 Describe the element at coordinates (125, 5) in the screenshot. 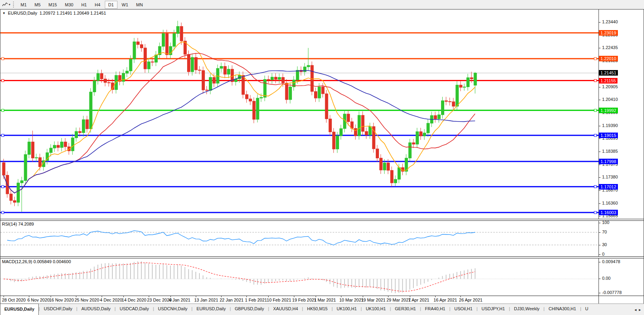

I see `tf-button-w1: W1` at that location.